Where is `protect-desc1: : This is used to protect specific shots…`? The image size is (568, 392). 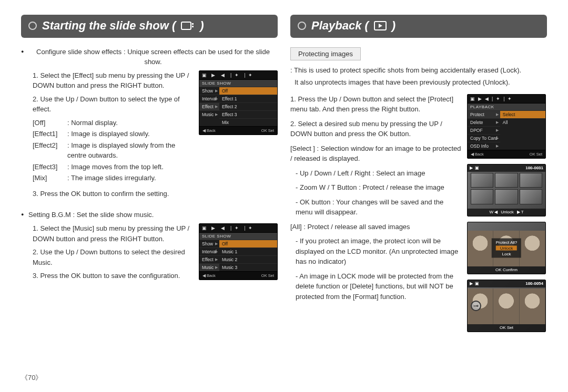 protect-desc1: : This is used to protect specific shots… is located at coordinates (419, 70).